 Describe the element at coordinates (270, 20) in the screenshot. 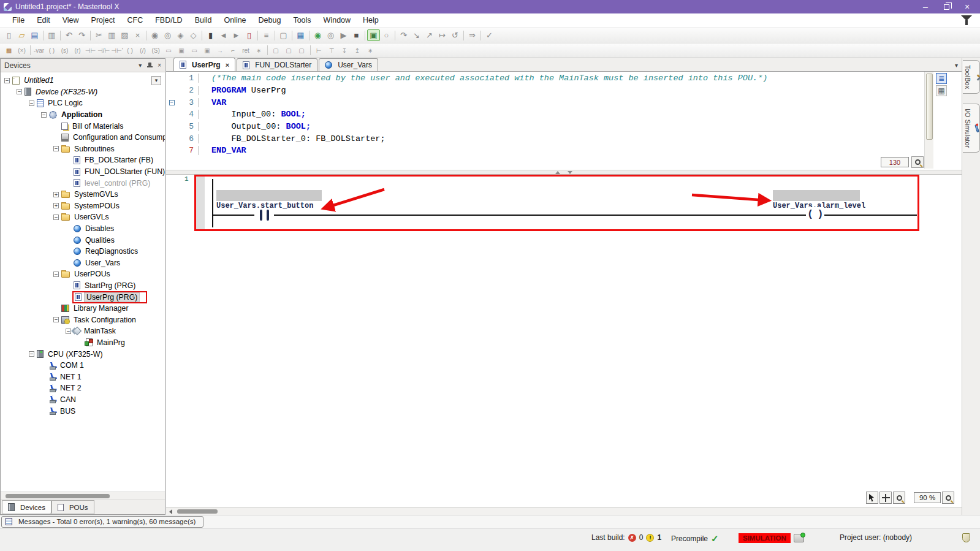

I see `menu-debug: Debug` at that location.